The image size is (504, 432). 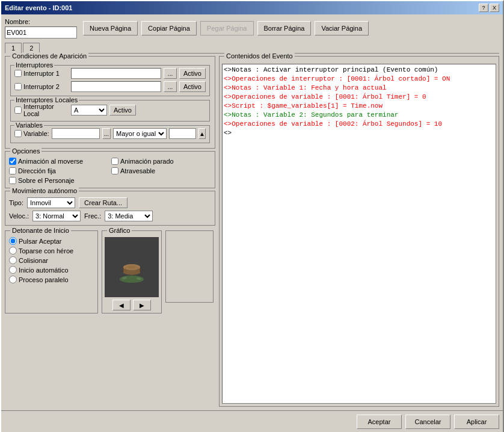 What do you see at coordinates (16, 203) in the screenshot?
I see `tipo-label: Tipo:` at bounding box center [16, 203].